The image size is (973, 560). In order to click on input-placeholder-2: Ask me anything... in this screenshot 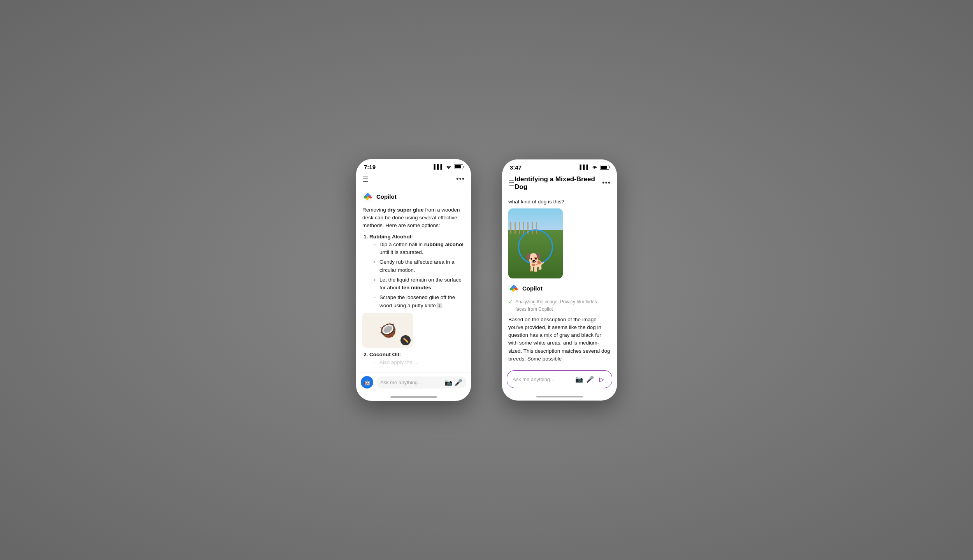, I will do `click(543, 380)`.